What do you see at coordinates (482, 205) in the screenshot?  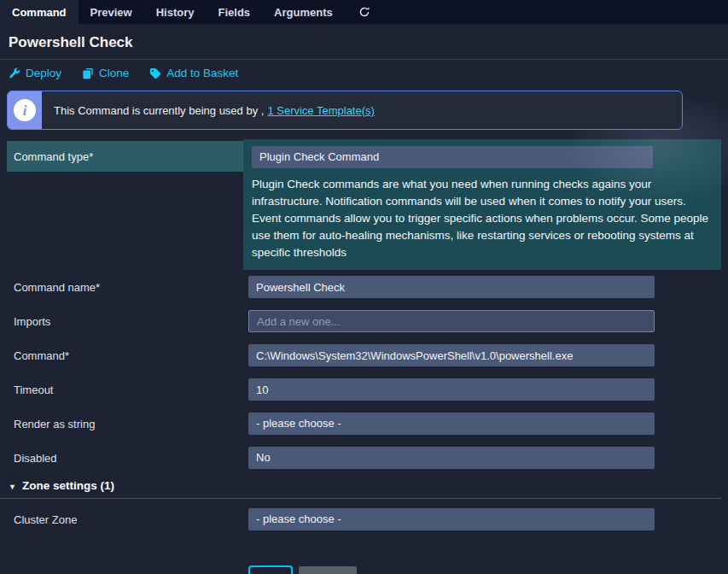 I see `command-type-panel: Plugin Check Command Plugin Check comman…` at bounding box center [482, 205].